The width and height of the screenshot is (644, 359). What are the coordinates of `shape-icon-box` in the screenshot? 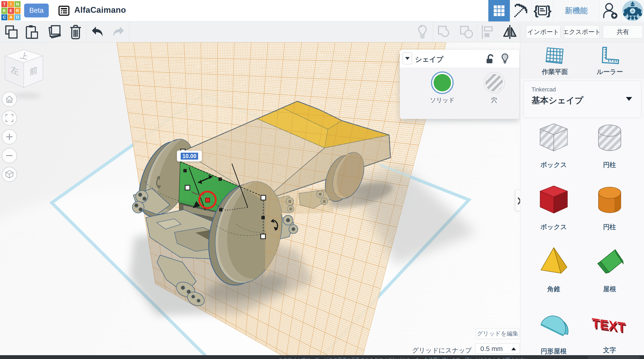 It's located at (554, 200).